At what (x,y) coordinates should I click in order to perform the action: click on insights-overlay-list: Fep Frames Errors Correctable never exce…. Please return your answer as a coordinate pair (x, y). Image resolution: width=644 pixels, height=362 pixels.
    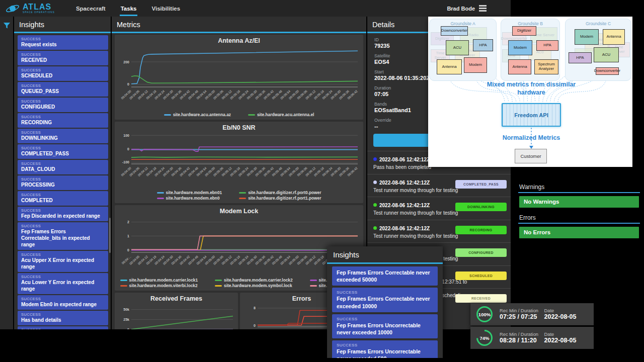
    Looking at the image, I should click on (385, 311).